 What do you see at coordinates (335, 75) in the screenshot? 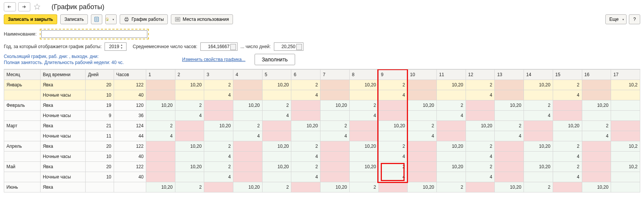
I see `col-day-7: 7` at bounding box center [335, 75].